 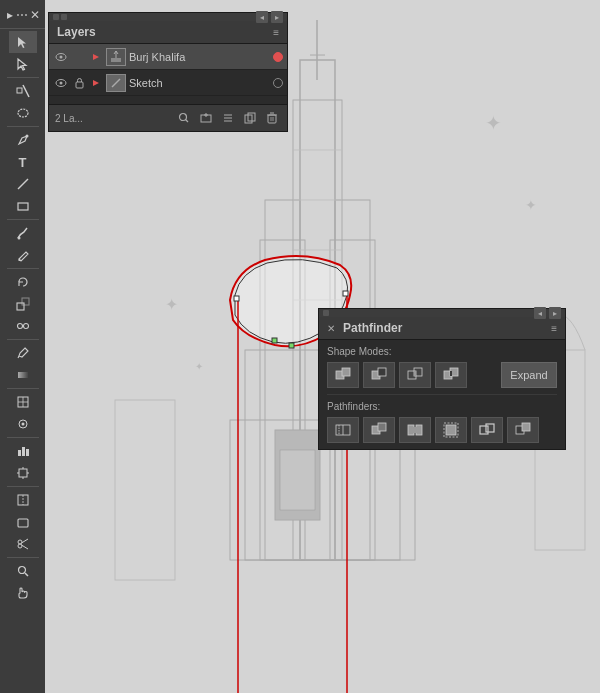 I want to click on layers-panel-header: Layers ≡, so click(x=168, y=32).